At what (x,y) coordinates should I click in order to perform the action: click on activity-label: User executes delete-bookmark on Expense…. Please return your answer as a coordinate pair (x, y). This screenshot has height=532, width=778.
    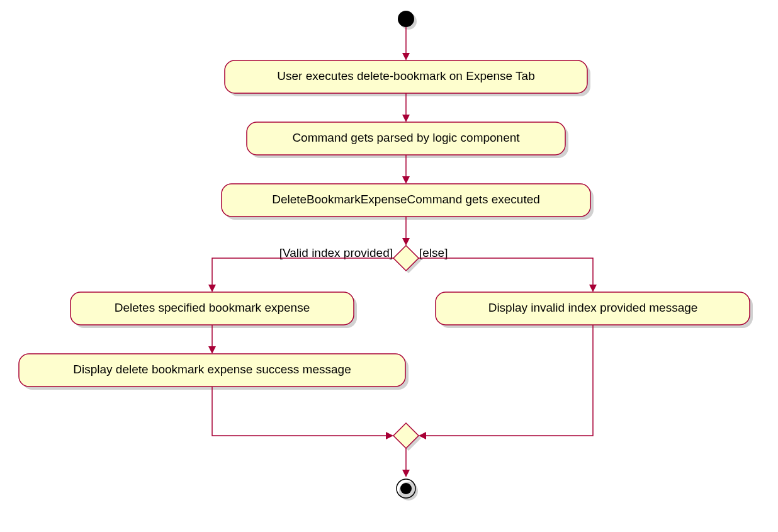
    Looking at the image, I should click on (405, 76).